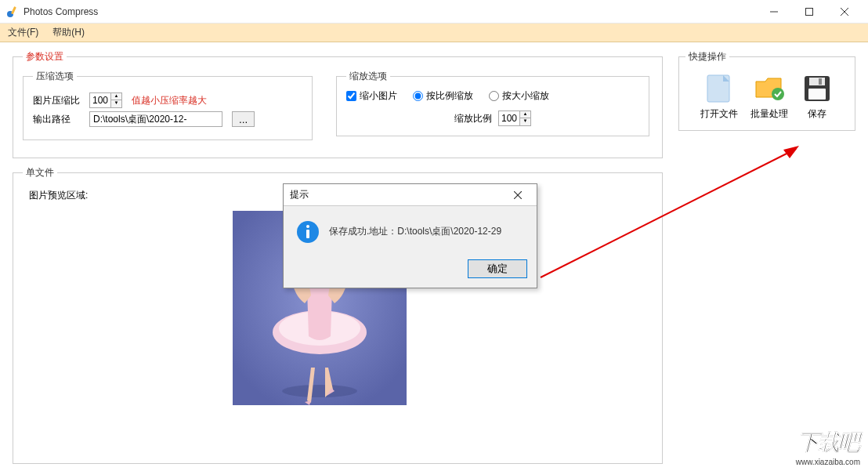 This screenshot has width=868, height=471. Describe the element at coordinates (525, 122) in the screenshot. I see `scale-ratio-down: ▼` at that location.